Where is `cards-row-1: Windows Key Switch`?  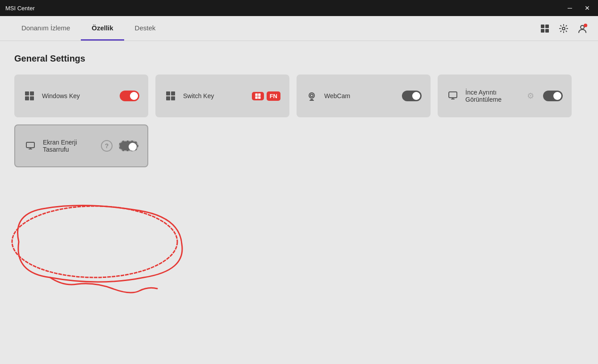 cards-row-1: Windows Key Switch is located at coordinates (299, 96).